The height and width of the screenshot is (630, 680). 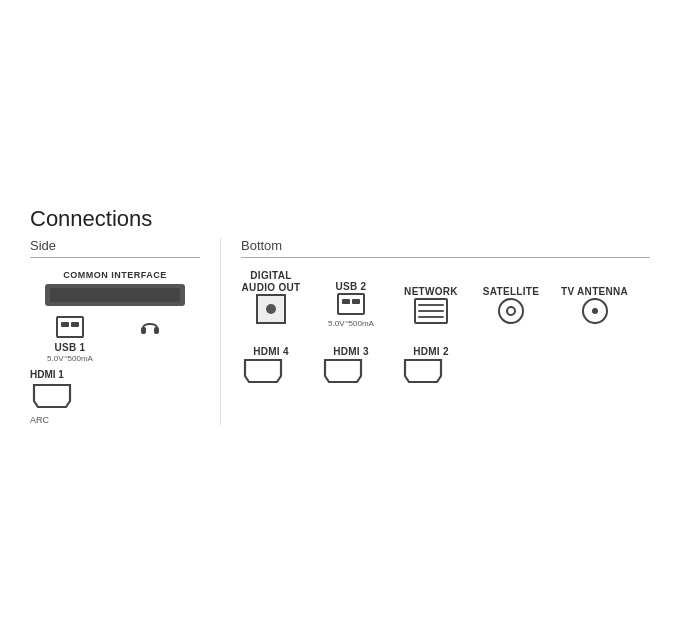 I want to click on antenna-icon-wrapper, so click(x=594, y=311).